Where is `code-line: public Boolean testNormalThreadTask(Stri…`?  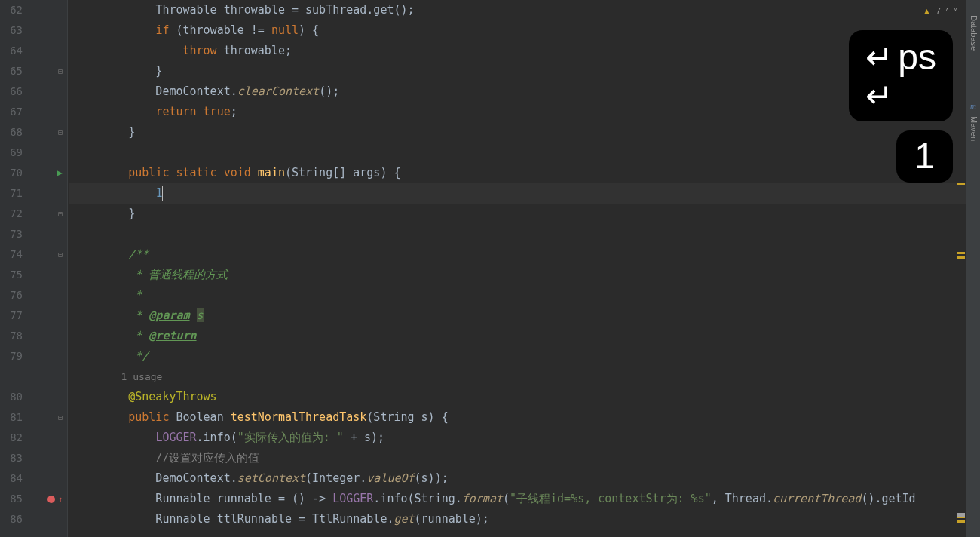
code-line: public Boolean testNormalThreadTask(Stri… is located at coordinates (525, 418).